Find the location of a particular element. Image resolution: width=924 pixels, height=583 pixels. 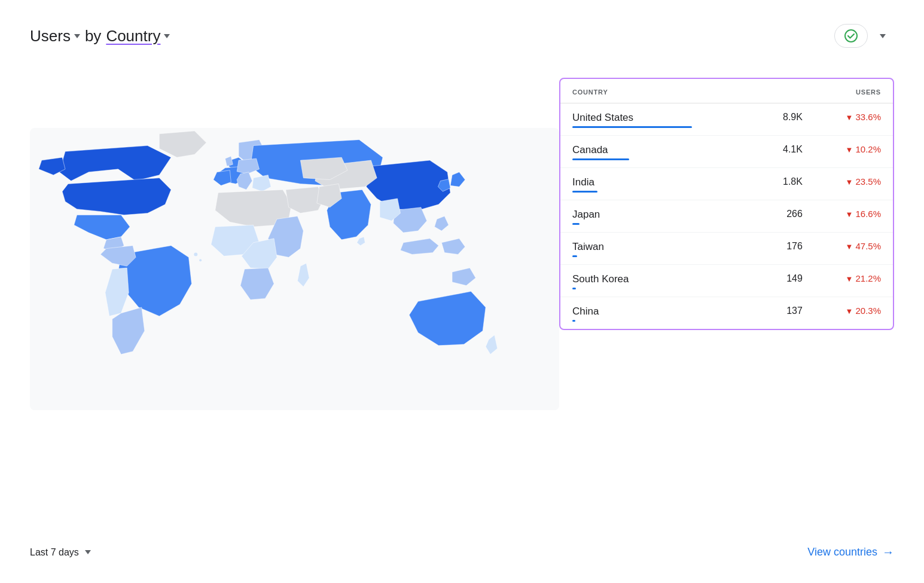

col-header-country: COUNTRY is located at coordinates (662, 91).